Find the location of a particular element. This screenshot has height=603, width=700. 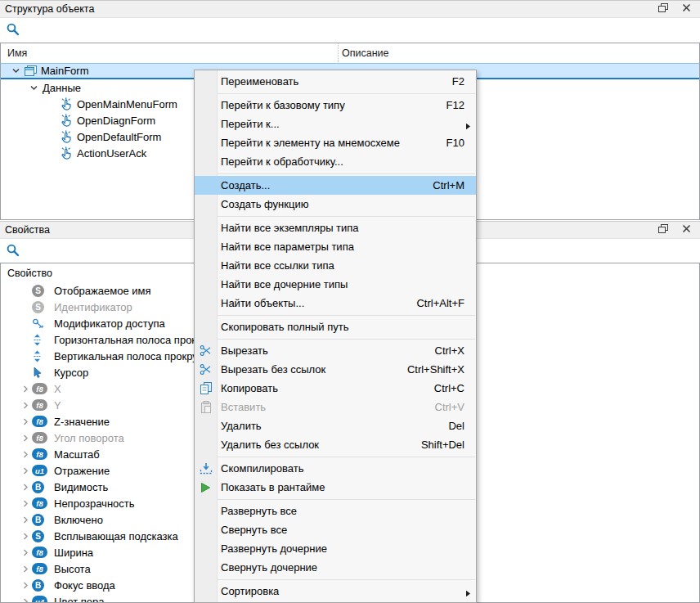

context-menu-item: Скопировать полный путь is located at coordinates (335, 327).